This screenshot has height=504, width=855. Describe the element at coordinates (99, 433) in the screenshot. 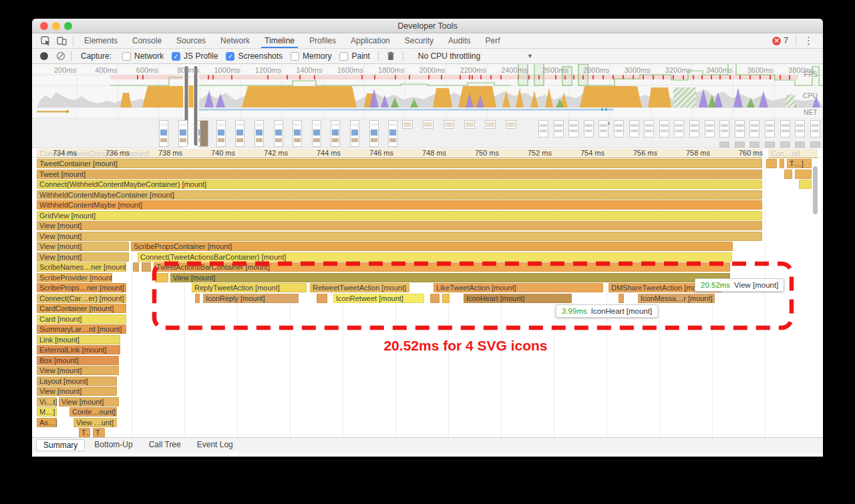

I see `flame-bar-t: T` at that location.